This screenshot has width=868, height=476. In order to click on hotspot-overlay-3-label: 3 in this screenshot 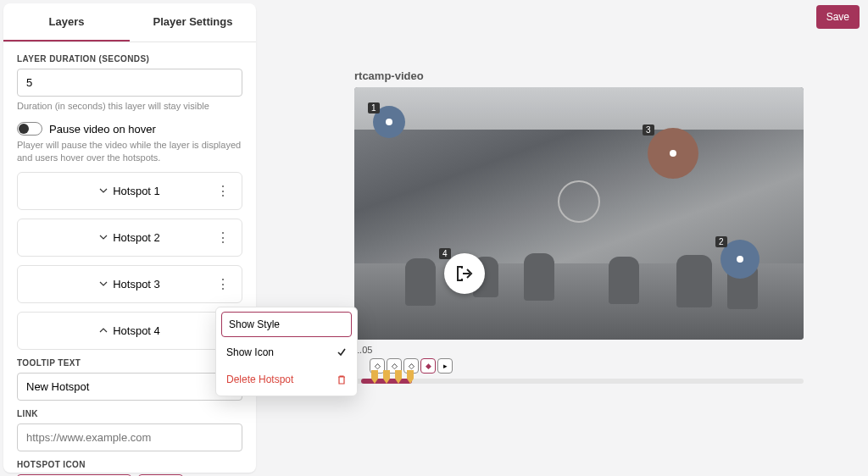, I will do `click(648, 130)`.